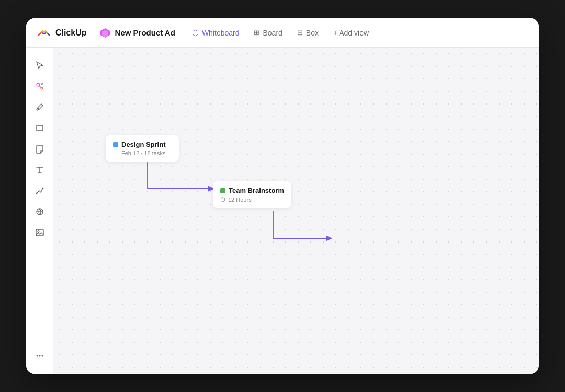 This screenshot has height=392, width=565. I want to click on sticky-icon, so click(40, 149).